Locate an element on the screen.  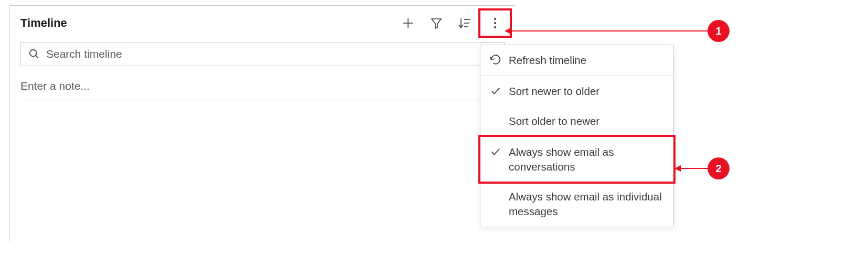
callout-1-arrow is located at coordinates (508, 31).